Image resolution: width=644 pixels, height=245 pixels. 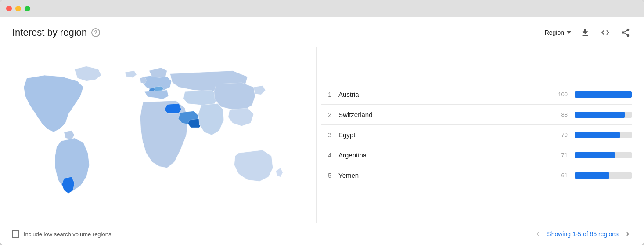 I want to click on chevron-down-icon, so click(x=569, y=33).